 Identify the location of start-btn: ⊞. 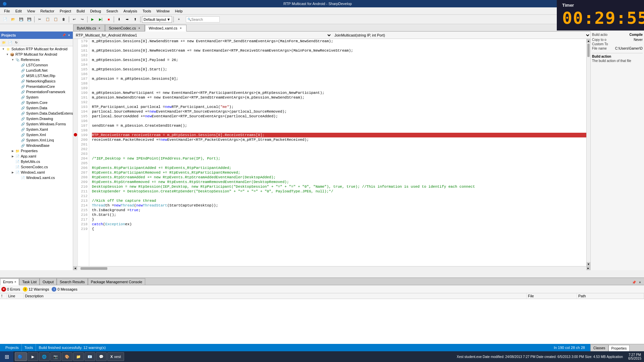
(7, 357).